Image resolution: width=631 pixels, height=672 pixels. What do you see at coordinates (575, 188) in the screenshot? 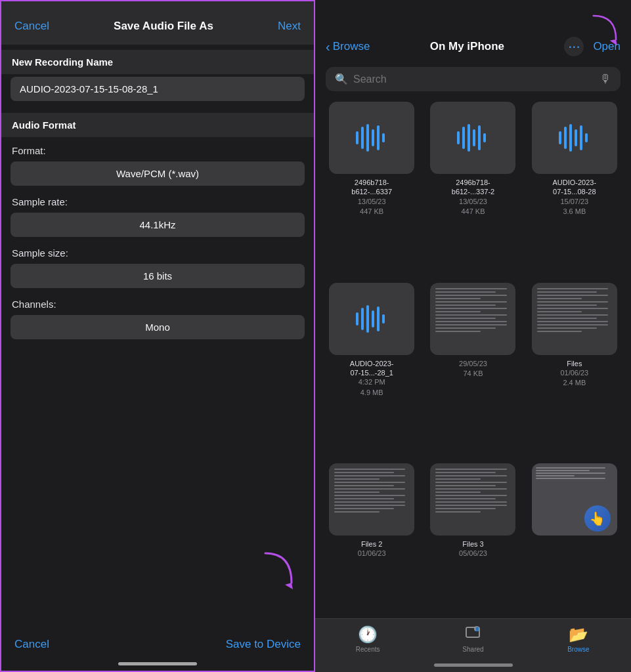
I see `list-item: AUDIO-2023-07-15...08-28 15/07/233.6 MB` at bounding box center [575, 188].